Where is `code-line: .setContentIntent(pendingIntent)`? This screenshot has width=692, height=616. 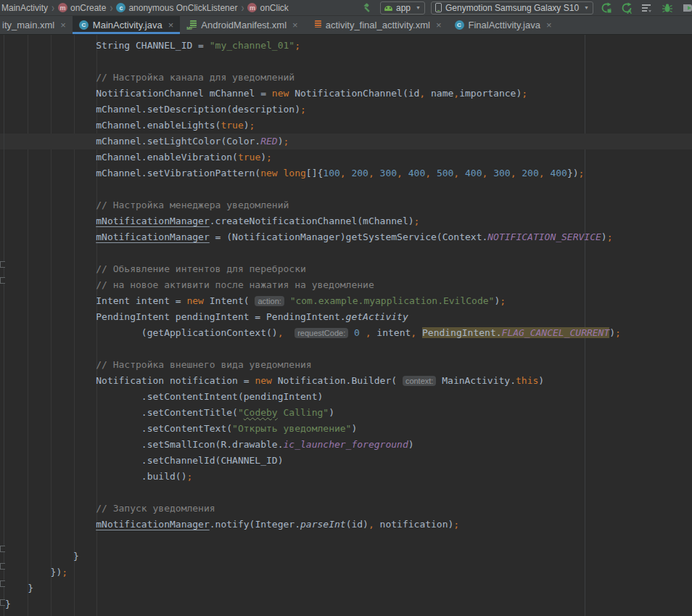 code-line: .setContentIntent(pendingIntent) is located at coordinates (348, 397).